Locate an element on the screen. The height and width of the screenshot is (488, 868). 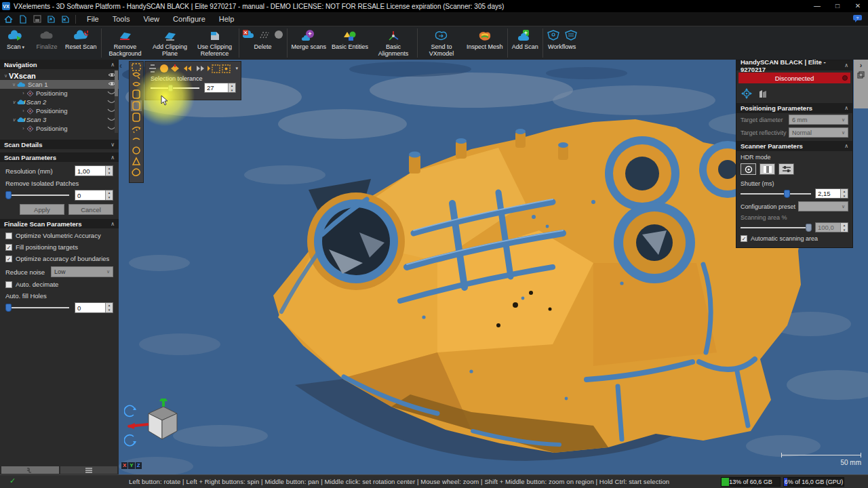
patches-input is located at coordinates (90, 195).